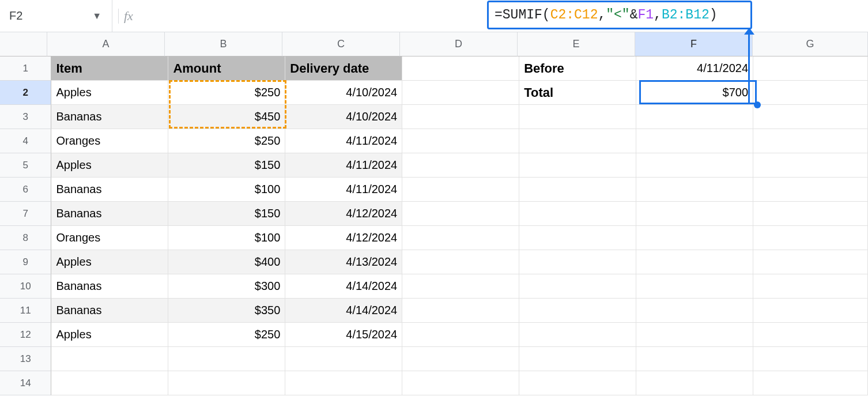 This screenshot has width=868, height=400. I want to click on cell-C9: 4/13/2024, so click(344, 262).